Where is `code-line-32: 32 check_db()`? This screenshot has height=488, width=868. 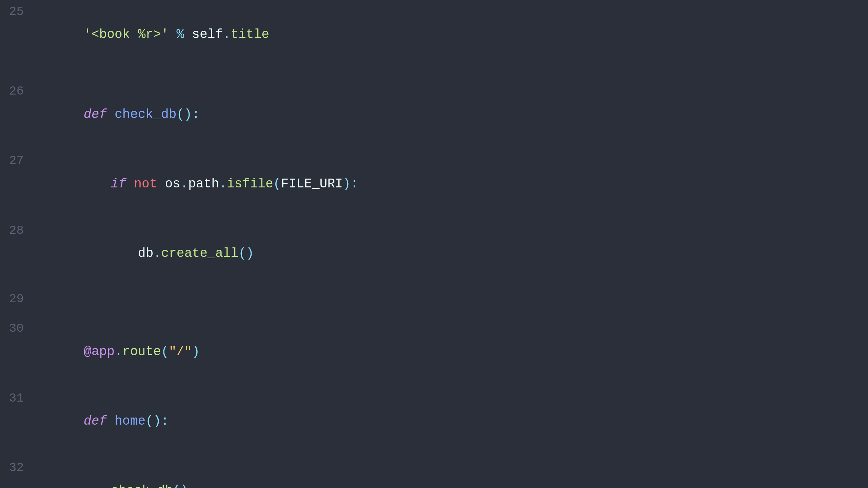 code-line-32: 32 check_db() is located at coordinates (434, 472).